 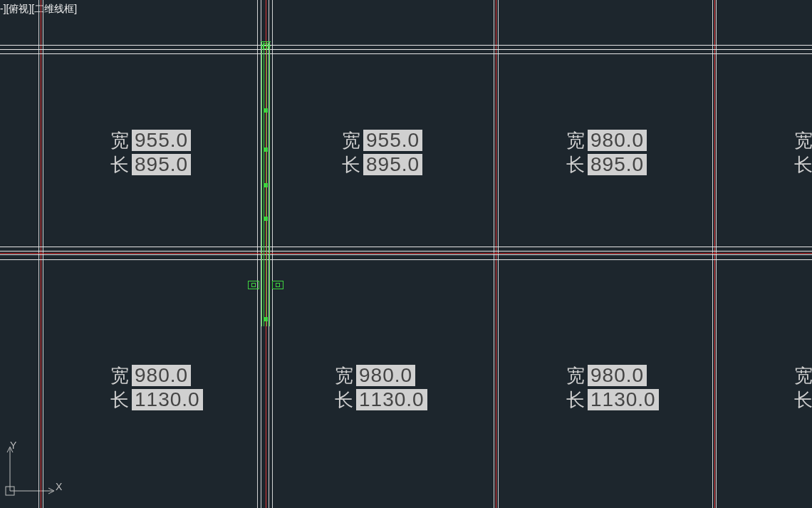 What do you see at coordinates (13, 445) in the screenshot?
I see `ucs-y-label: Y` at bounding box center [13, 445].